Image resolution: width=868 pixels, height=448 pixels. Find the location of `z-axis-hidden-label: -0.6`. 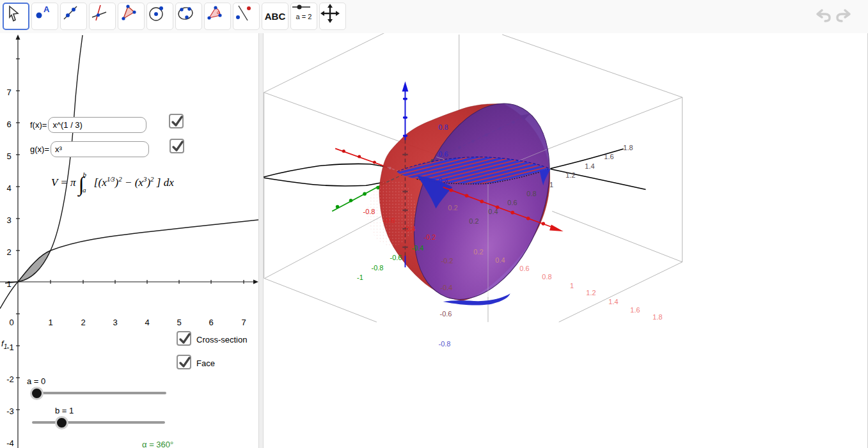

z-axis-hidden-label: -0.6 is located at coordinates (446, 314).